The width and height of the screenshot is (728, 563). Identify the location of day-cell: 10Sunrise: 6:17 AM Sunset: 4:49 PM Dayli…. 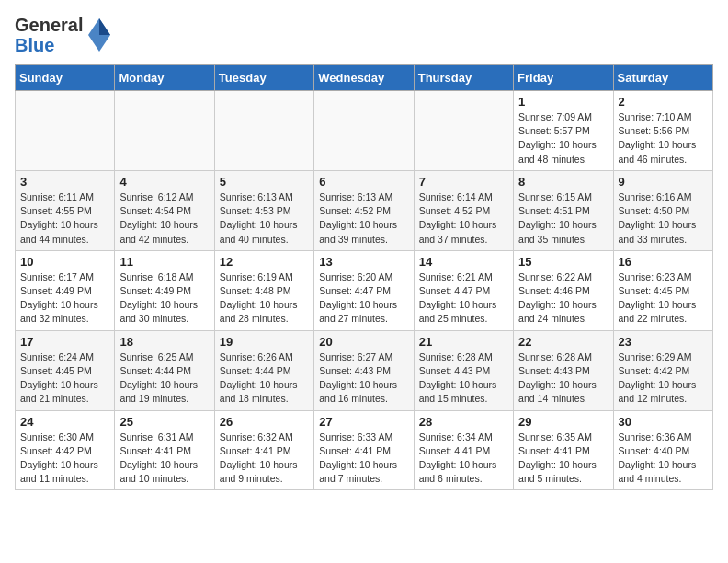
(65, 291).